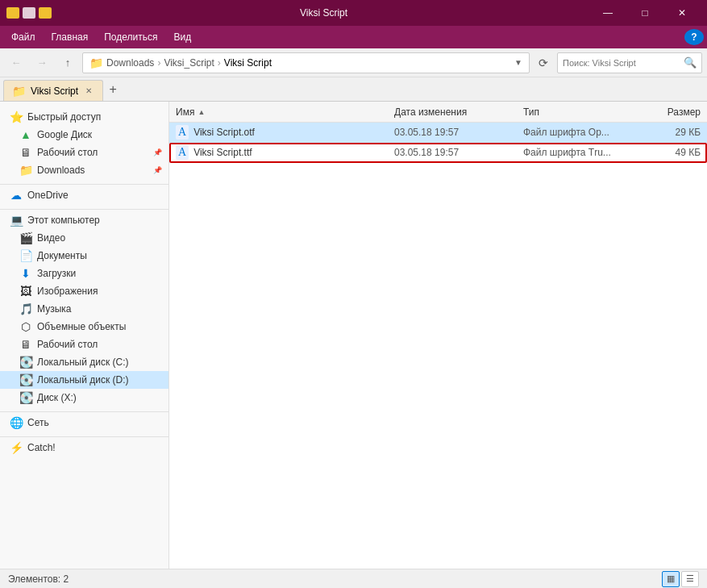 The width and height of the screenshot is (707, 588). I want to click on filelist-header: Имя ▲ Дата изменения Тип Размер, so click(439, 112).